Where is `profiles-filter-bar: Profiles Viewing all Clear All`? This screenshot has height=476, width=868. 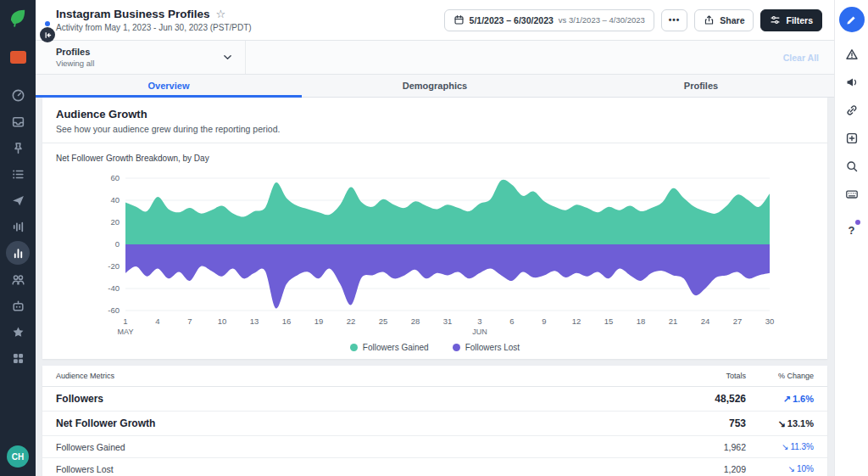
profiles-filter-bar: Profiles Viewing all Clear All is located at coordinates (435, 58).